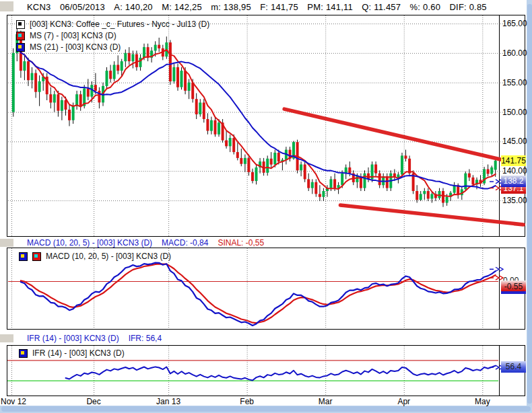 Image resolution: width=532 pixels, height=413 pixels. I want to click on legend-item-macd: MACD (10, 20, 5) - [003] KCN3 (D), so click(95, 256).